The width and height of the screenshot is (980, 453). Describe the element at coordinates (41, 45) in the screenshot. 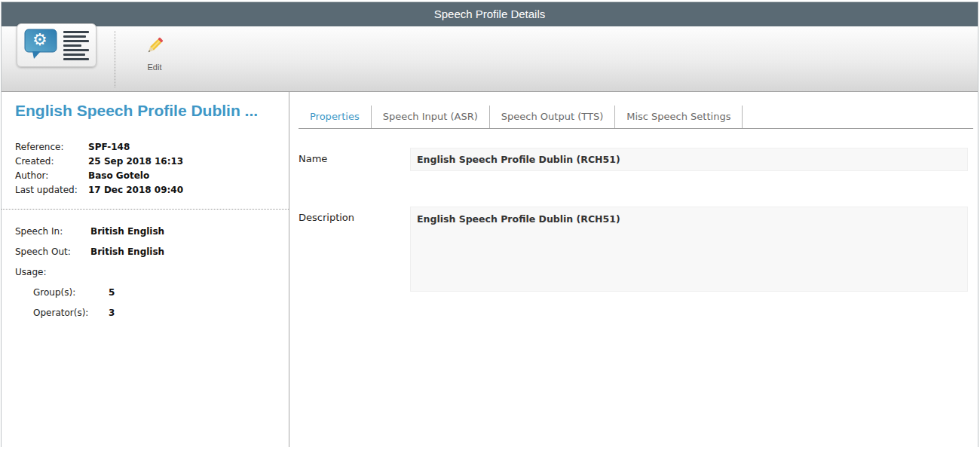

I see `speech-bubble-gear-icon: ⚙` at that location.